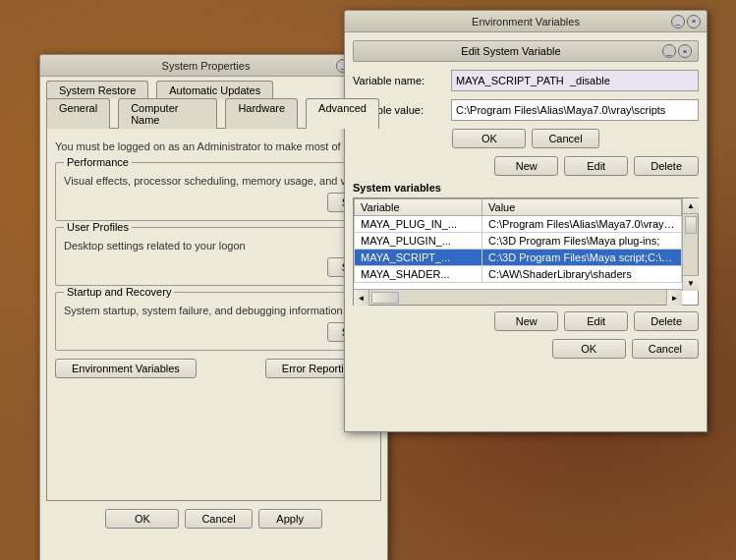  I want to click on tab-automatic-updates: Automatic Updates, so click(214, 90).